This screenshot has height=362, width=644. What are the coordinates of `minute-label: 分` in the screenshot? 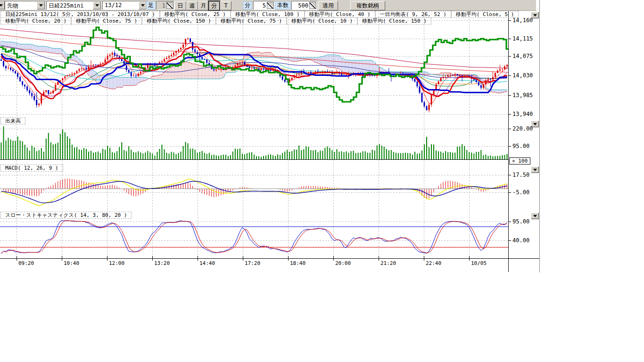 It's located at (248, 6).